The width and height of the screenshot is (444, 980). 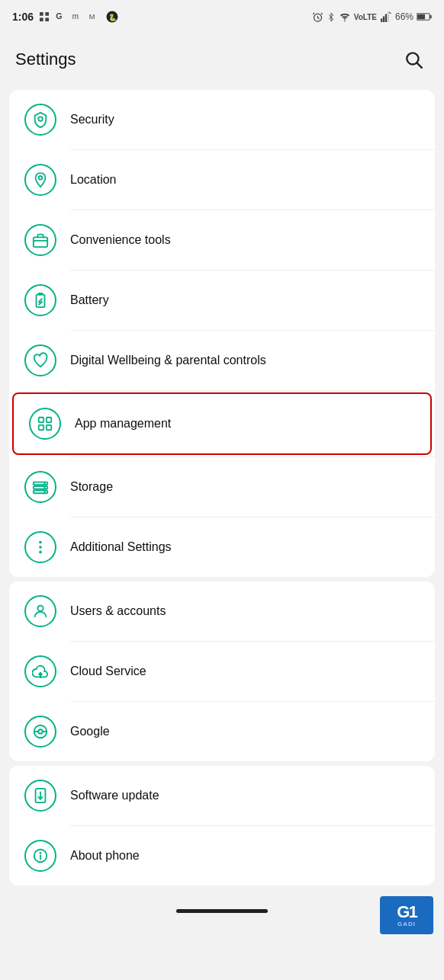 I want to click on about-phone-label: About phone, so click(x=105, y=856).